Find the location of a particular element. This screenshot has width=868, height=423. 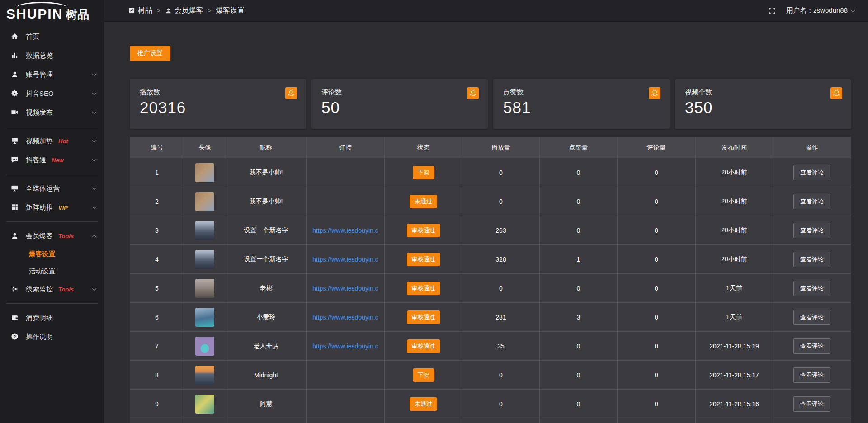

sidebar-item-home: 首页 is located at coordinates (52, 37).